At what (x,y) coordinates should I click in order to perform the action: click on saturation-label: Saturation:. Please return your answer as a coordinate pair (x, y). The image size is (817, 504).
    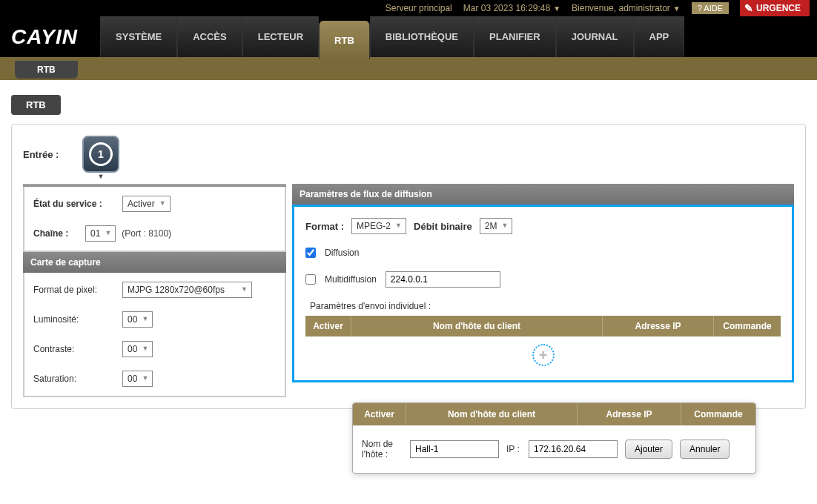
    Looking at the image, I should click on (78, 379).